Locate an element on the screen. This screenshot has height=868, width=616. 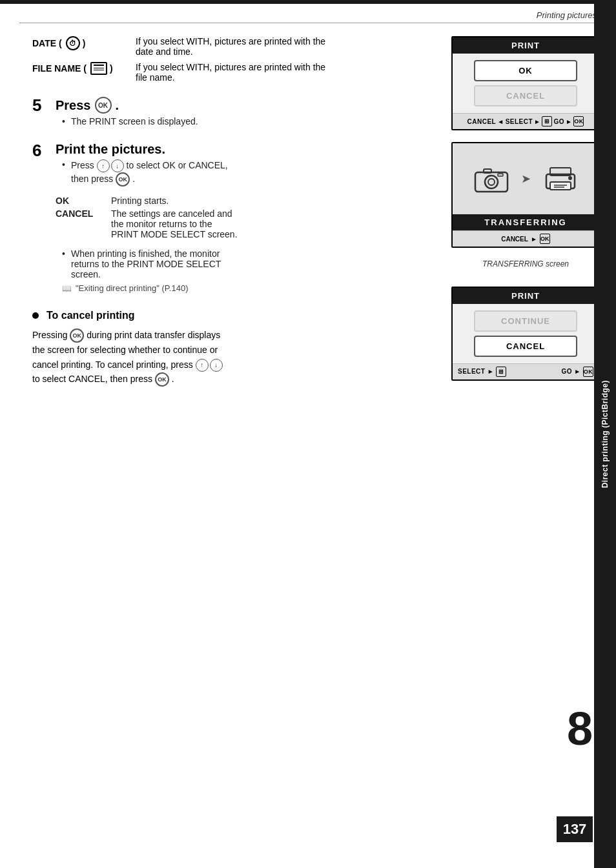
camera-icon is located at coordinates (491, 179).